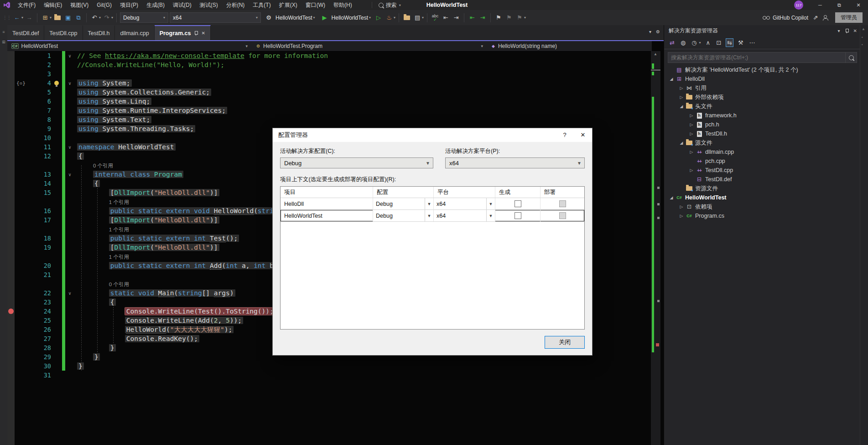 The width and height of the screenshot is (868, 445). I want to click on menu-item: 视图(V), so click(79, 5).